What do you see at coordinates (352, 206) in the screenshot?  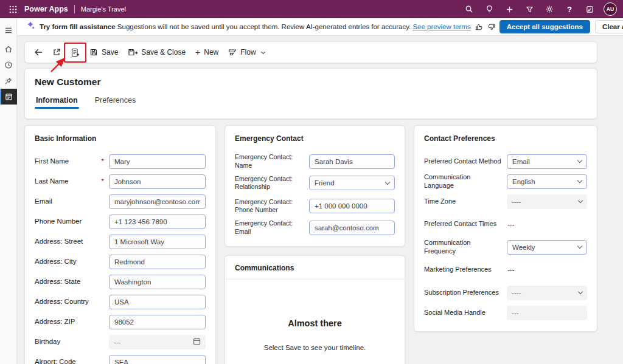 I see `emergency-phone-input` at bounding box center [352, 206].